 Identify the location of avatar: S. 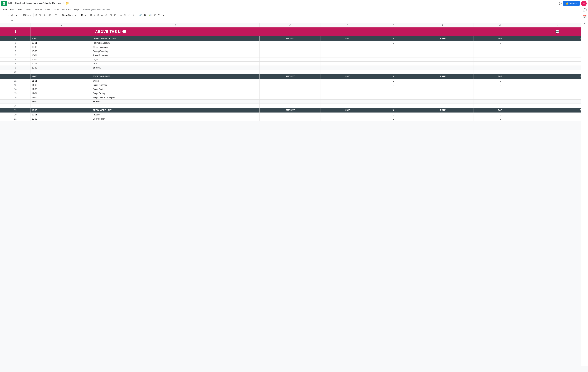
(584, 3).